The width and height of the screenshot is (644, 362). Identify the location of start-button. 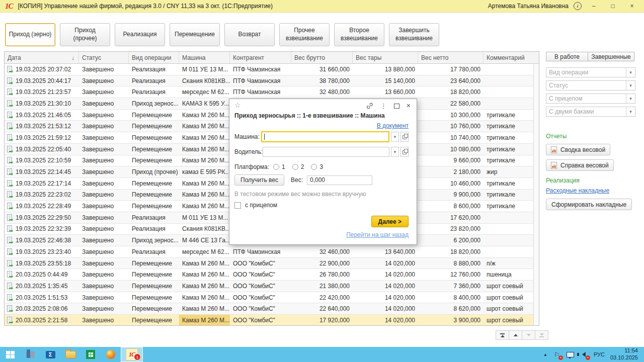
(10, 354).